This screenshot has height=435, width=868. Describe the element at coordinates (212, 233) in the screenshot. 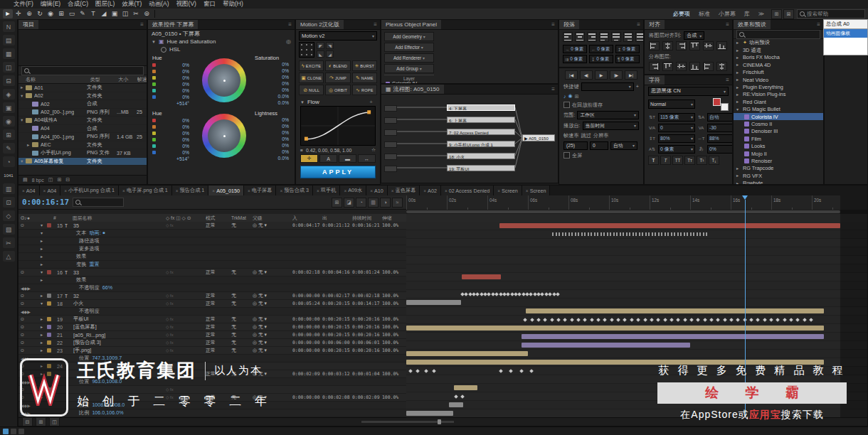

I see `layer-row: ▼ 文本动画: ●` at that location.